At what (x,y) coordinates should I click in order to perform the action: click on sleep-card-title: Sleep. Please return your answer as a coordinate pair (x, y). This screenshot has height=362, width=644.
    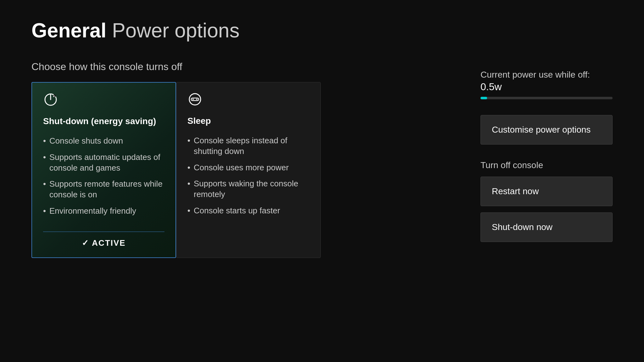
    Looking at the image, I should click on (248, 121).